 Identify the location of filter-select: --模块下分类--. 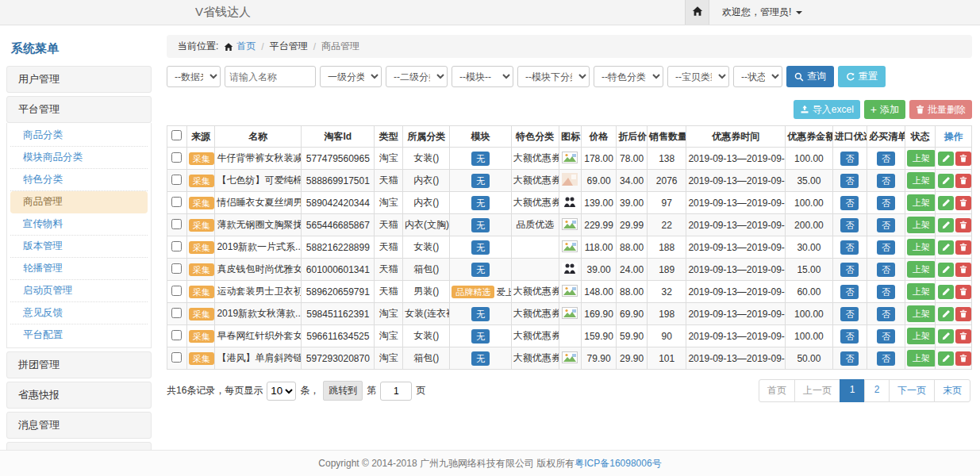
(554, 76).